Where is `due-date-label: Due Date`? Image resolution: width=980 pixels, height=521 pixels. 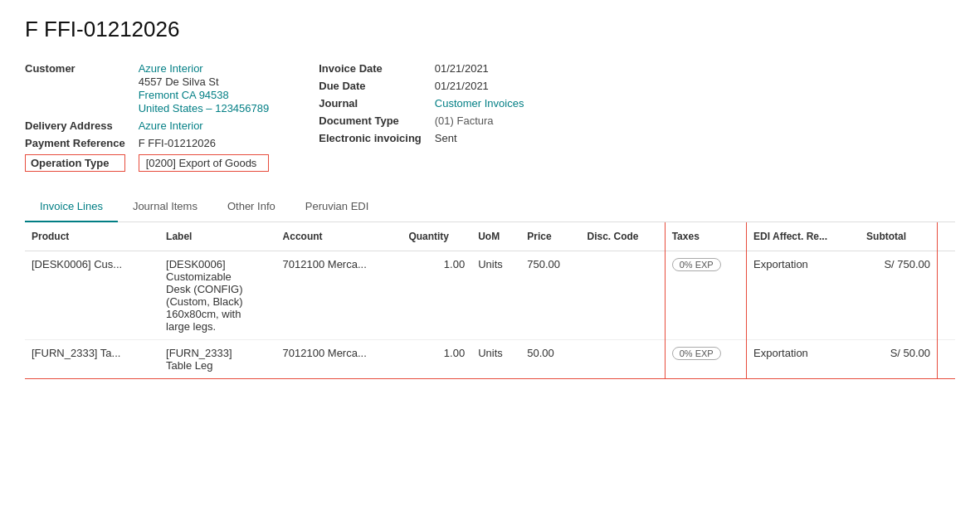 due-date-label: Due Date is located at coordinates (370, 86).